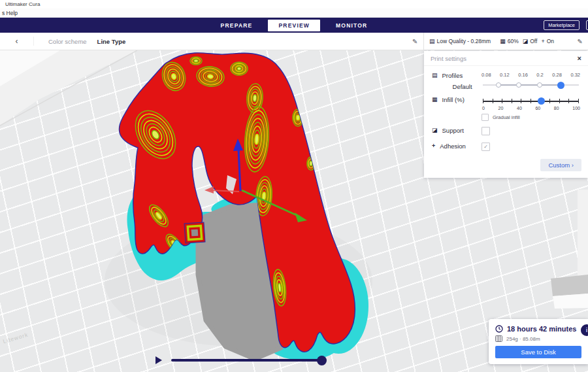 The image size is (588, 372). Describe the element at coordinates (457, 76) in the screenshot. I see `profiles-label: Profiles` at that location.